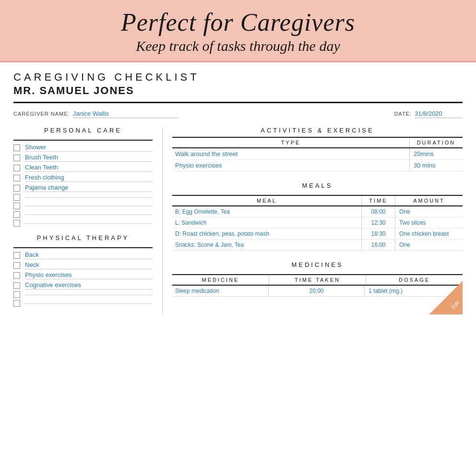 The width and height of the screenshot is (476, 457). What do you see at coordinates (318, 160) in the screenshot?
I see `activities-rows: Walk around the street 20mins Physio exe…` at bounding box center [318, 160].